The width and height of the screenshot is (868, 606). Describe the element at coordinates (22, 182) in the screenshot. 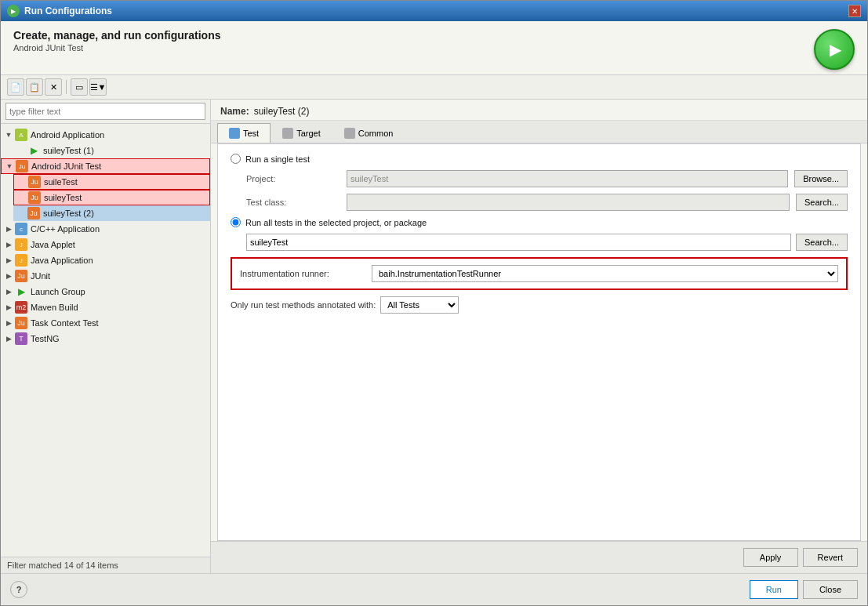

I see `spacer2` at that location.